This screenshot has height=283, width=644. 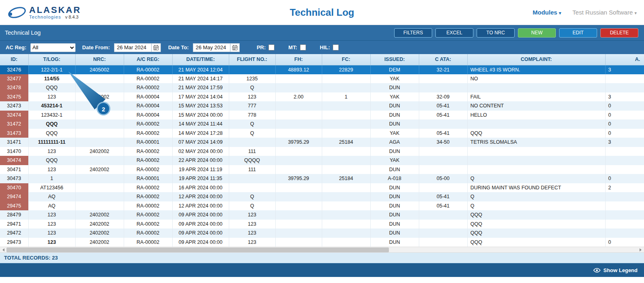 What do you see at coordinates (443, 115) in the screenshot?
I see `cell-cata: 05-41` at bounding box center [443, 115].